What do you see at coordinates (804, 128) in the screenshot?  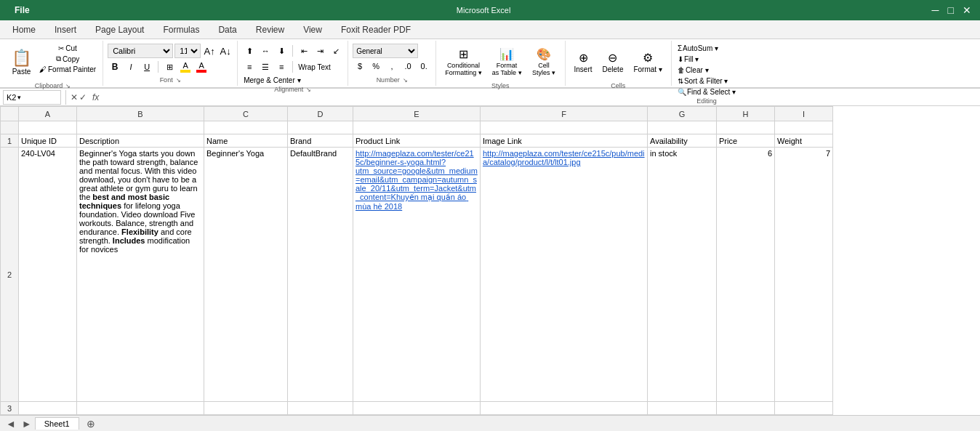 I see `cell-I-empty` at bounding box center [804, 128].